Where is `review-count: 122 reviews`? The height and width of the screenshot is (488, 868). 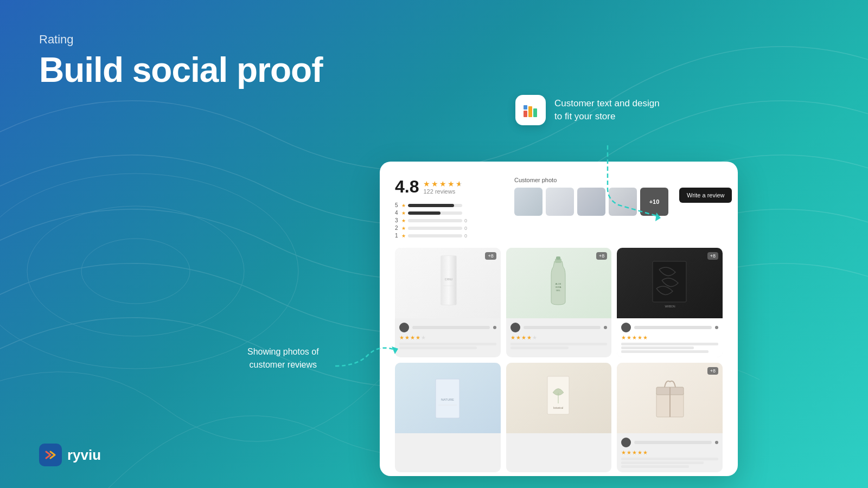 review-count: 122 reviews is located at coordinates (443, 191).